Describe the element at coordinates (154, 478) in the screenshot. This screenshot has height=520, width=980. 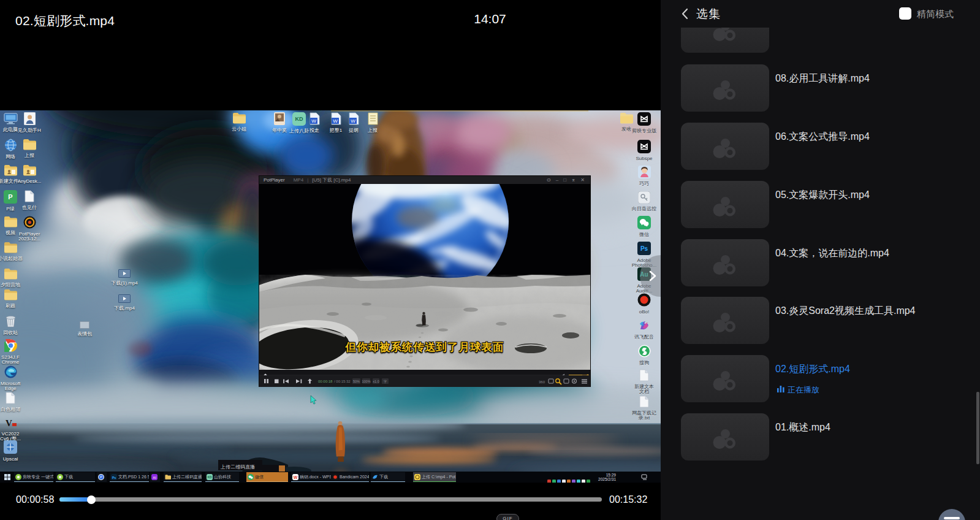
I see `svg-text: AI` at that location.